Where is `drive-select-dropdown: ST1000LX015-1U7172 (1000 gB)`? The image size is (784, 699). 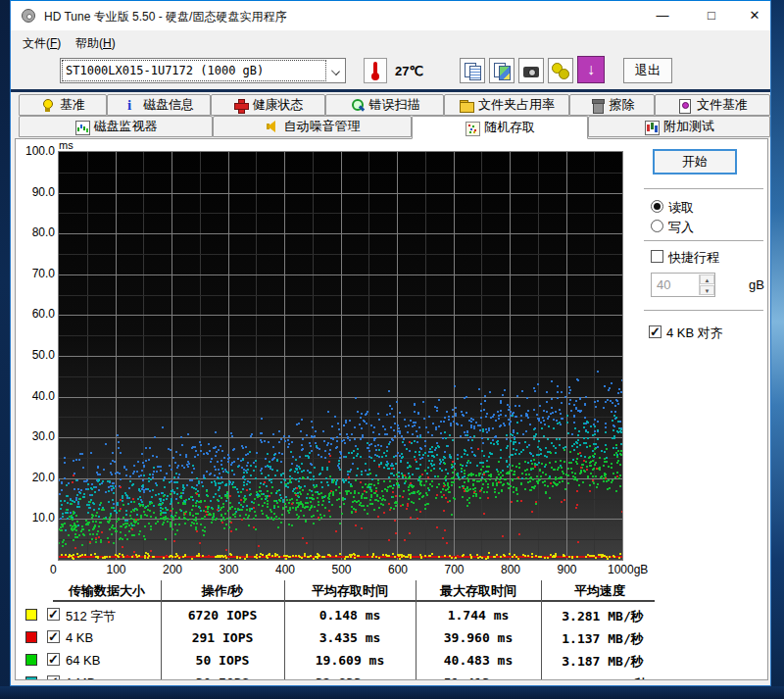 drive-select-dropdown: ST1000LX015-1U7172 (1000 gB) is located at coordinates (203, 71).